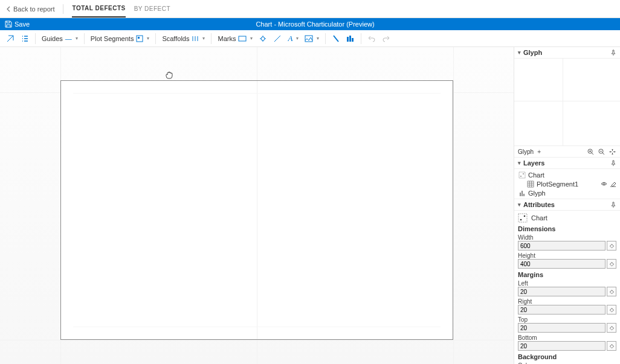 The height and width of the screenshot is (364, 620). Describe the element at coordinates (567, 338) in the screenshot. I see `margin-bottom-label: Bottom` at that location.